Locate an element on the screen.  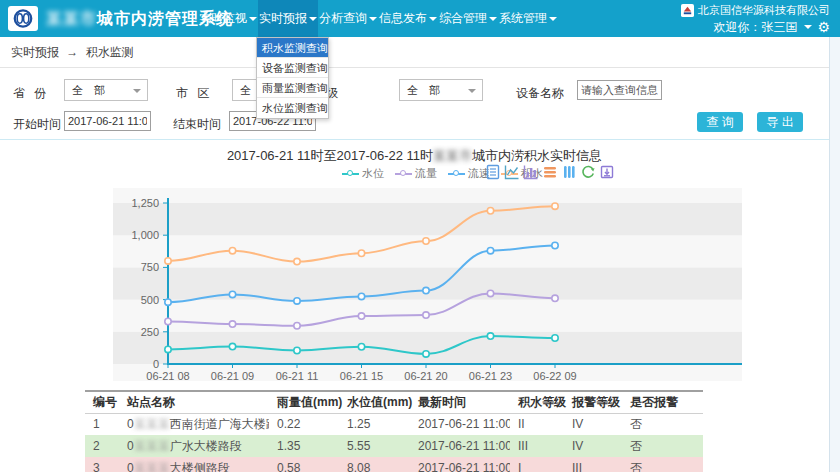
section-divider is located at coordinates (414, 140).